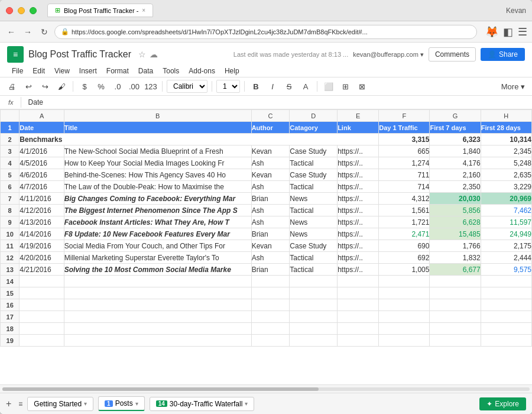 This screenshot has width=532, height=414. I want to click on cell-1-5: Day 1 Traffic, so click(404, 128).